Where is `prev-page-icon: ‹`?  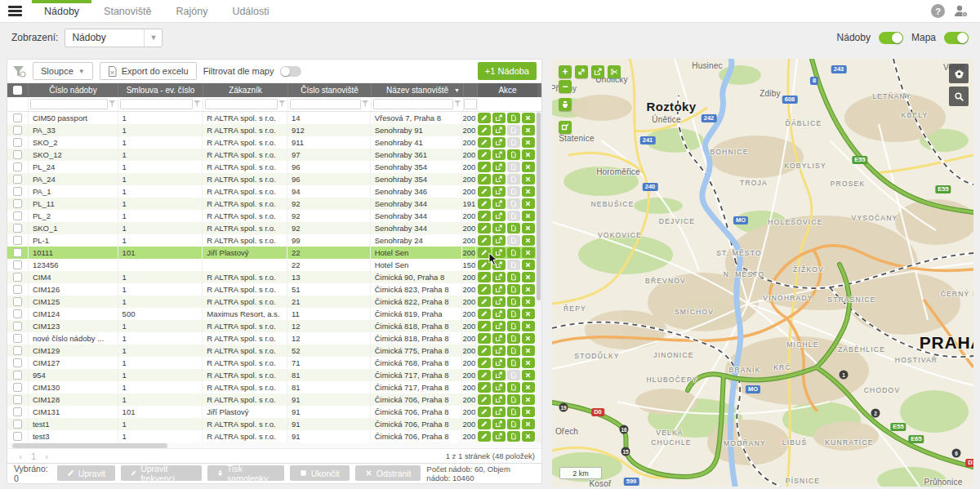 prev-page-icon: ‹ is located at coordinates (20, 456).